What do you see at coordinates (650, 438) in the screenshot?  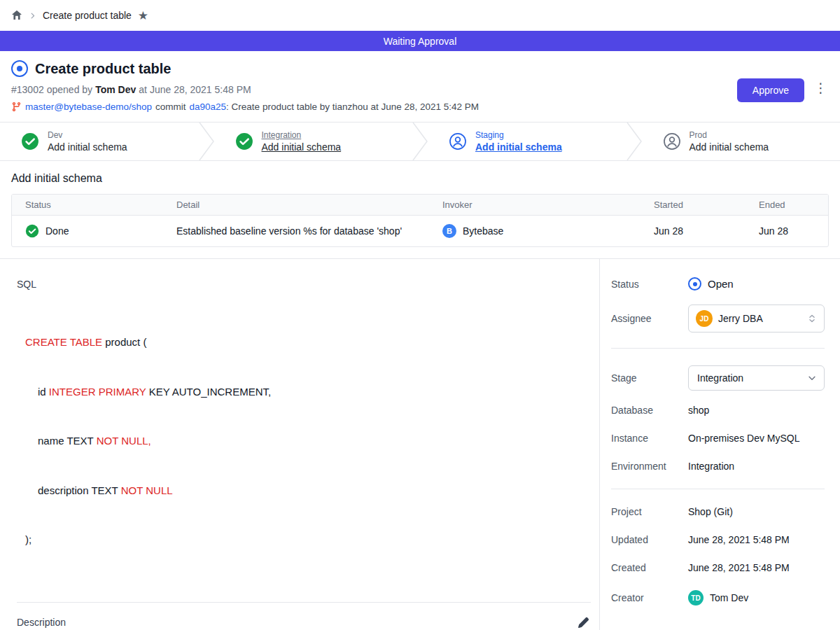 I see `instance-label: Instance` at bounding box center [650, 438].